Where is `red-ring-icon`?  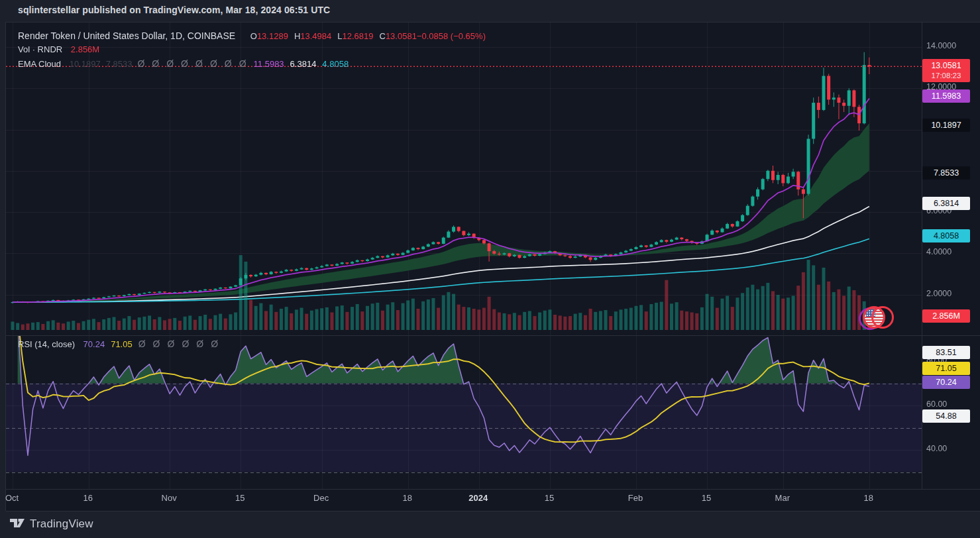 red-ring-icon is located at coordinates (883, 317).